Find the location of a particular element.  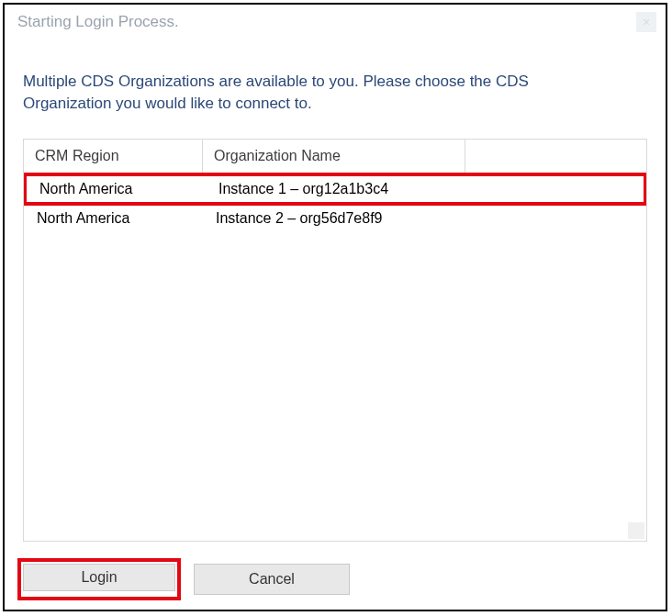

table-row: North America Instance 2 – org56d7e8f9 is located at coordinates (335, 218).